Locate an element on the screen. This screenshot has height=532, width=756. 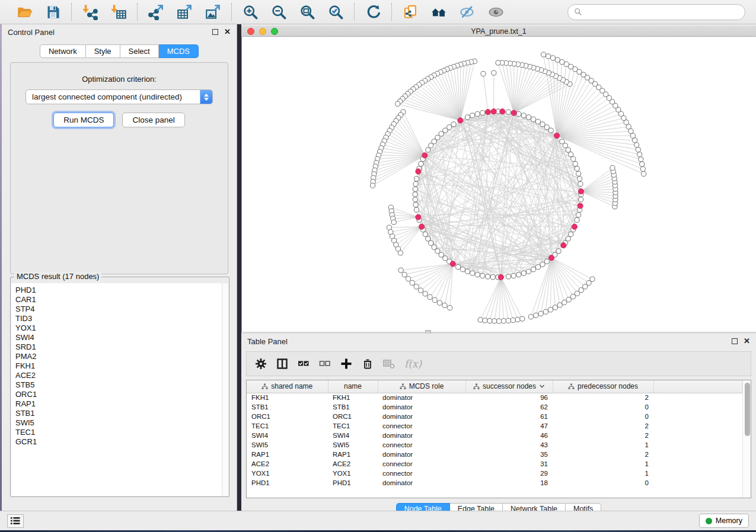
save-session-button is located at coordinates (53, 12).